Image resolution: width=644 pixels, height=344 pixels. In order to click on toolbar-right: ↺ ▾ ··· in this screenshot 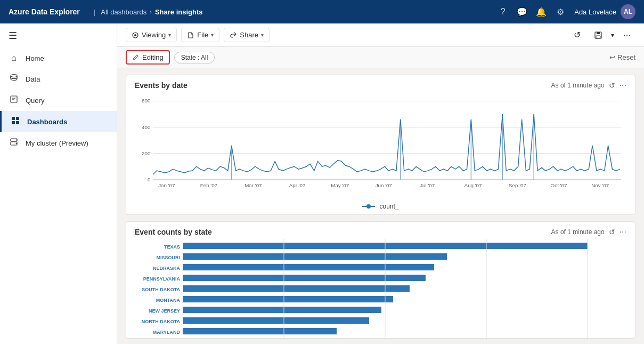, I will do `click(602, 35)`.